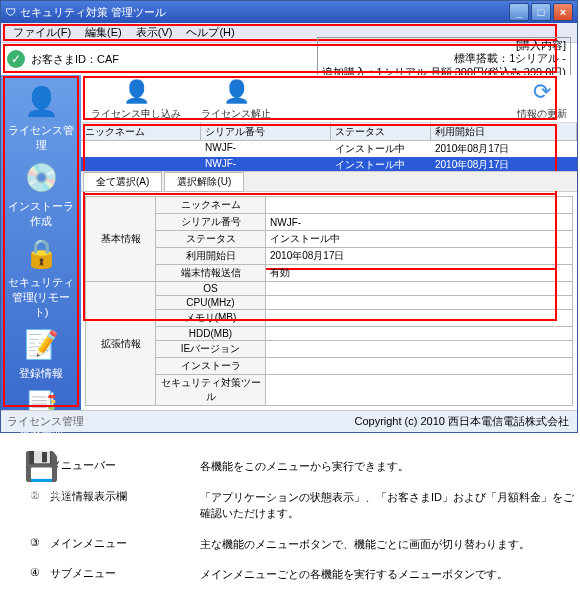 The height and width of the screenshot is (595, 580). I want to click on footer: ライセンス管理 Copyright (c) 2010 西日本電信電話株式会社, so click(289, 421).